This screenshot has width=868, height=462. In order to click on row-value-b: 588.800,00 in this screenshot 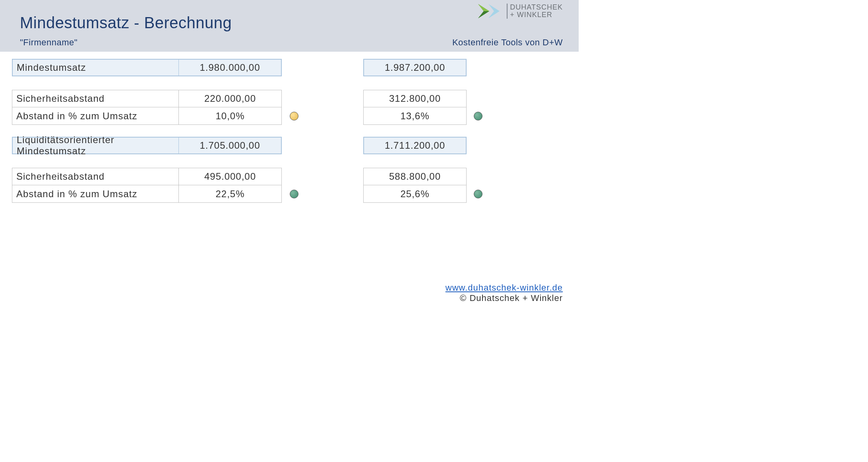, I will do `click(415, 177)`.